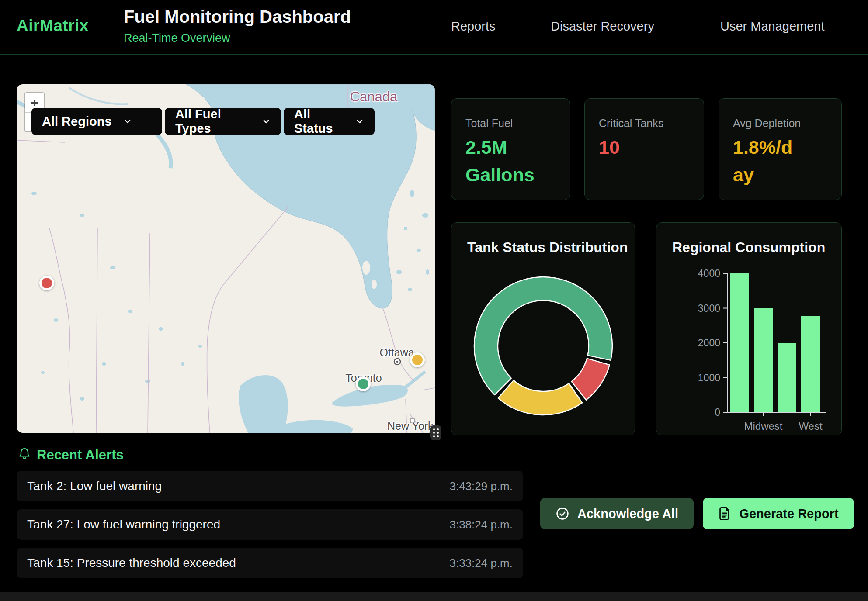  Describe the element at coordinates (709, 308) in the screenshot. I see `y-tick-label: 3000` at that location.